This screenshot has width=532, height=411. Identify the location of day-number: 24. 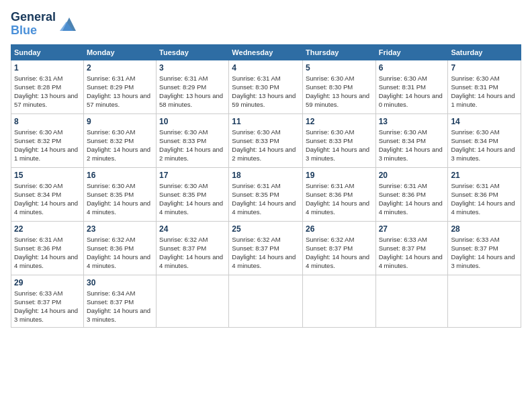
(192, 229).